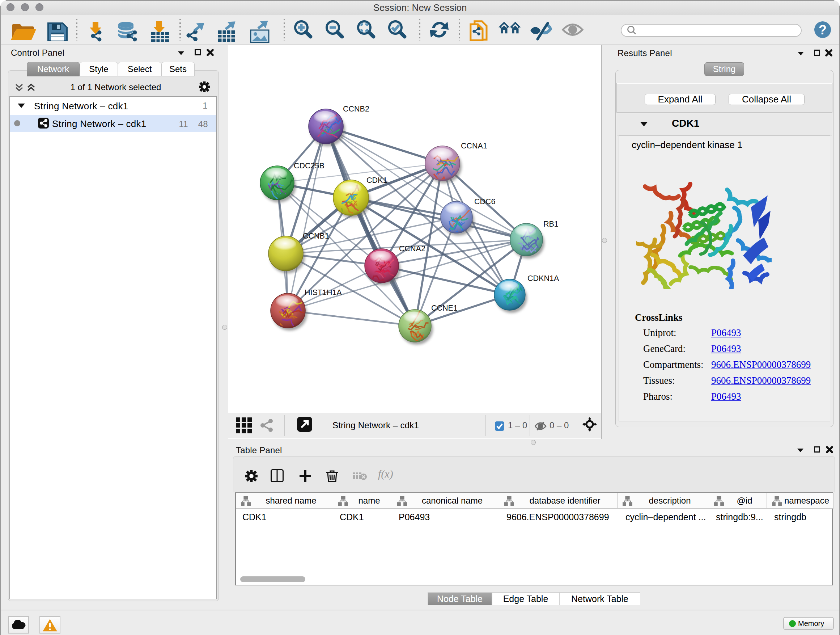 The image size is (840, 635). I want to click on svg-text: CCNB2, so click(356, 109).